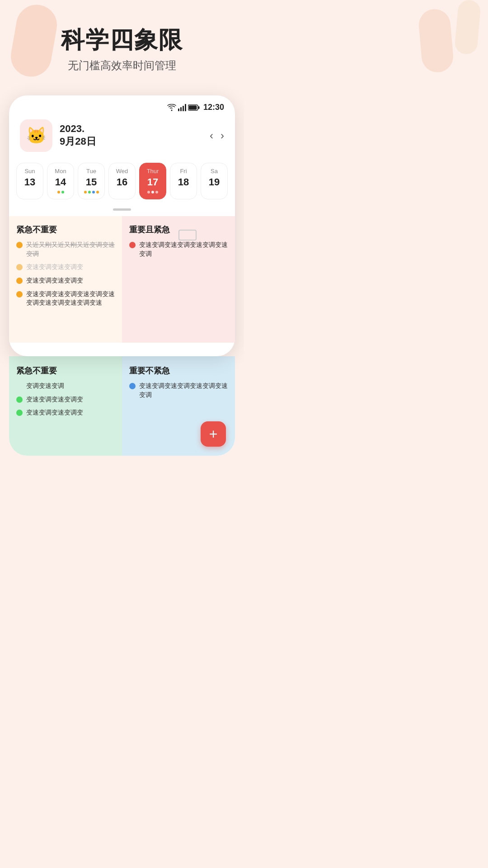  What do you see at coordinates (122, 181) in the screenshot?
I see `cal-day-wed: Wed 16` at bounding box center [122, 181].